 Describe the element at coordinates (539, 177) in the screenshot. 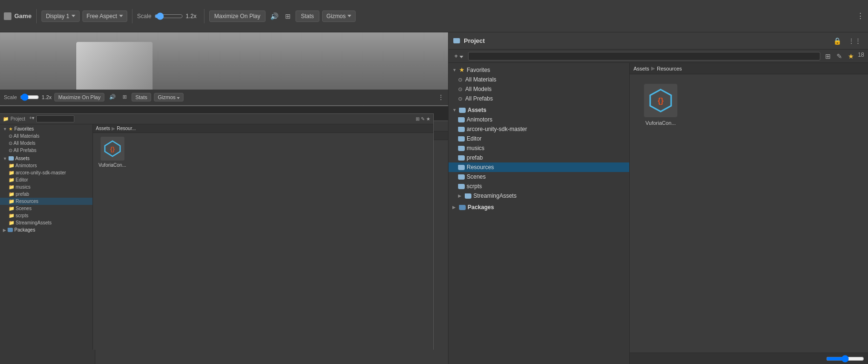

I see `scenes-item: Scenes` at that location.